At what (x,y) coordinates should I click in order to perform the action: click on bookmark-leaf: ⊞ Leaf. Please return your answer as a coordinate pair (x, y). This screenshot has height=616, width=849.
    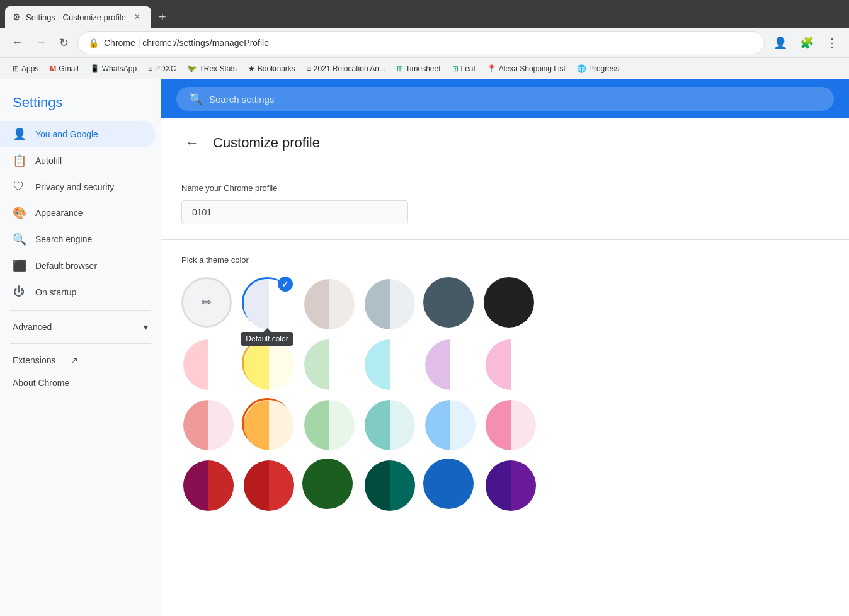
    Looking at the image, I should click on (464, 69).